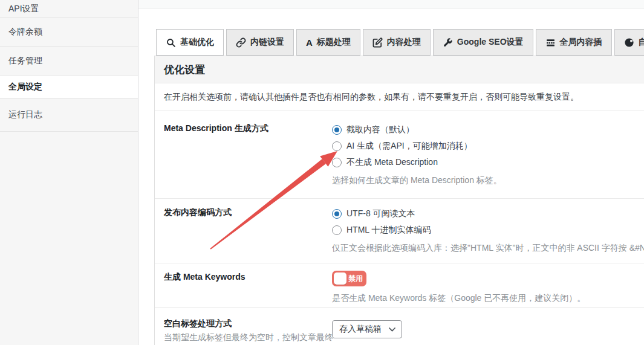 Image resolution: width=644 pixels, height=345 pixels. Describe the element at coordinates (641, 42) in the screenshot. I see `tab-label: 自定` at that location.